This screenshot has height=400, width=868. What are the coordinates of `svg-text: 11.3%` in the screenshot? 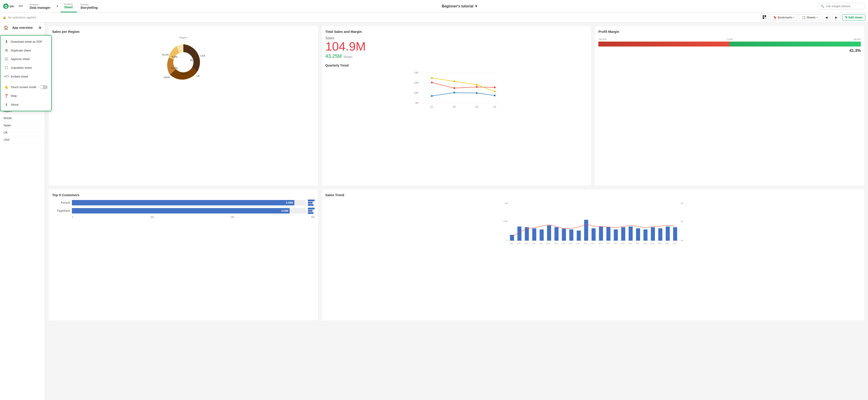 It's located at (174, 68).